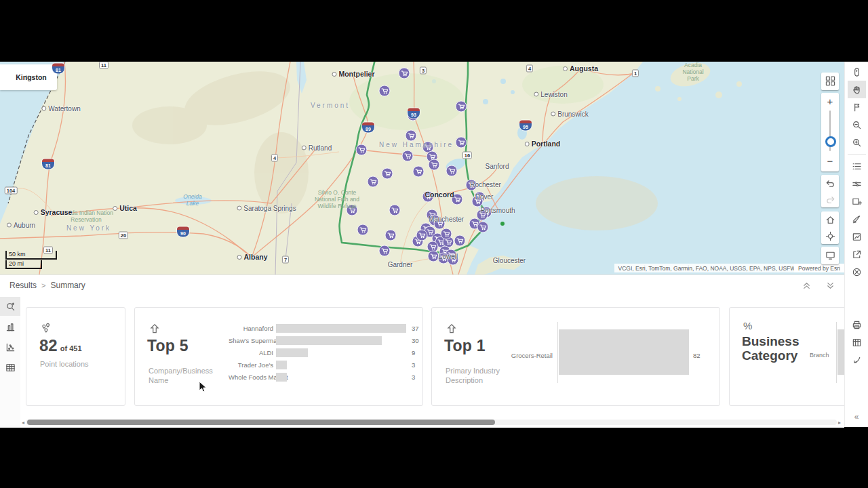 This screenshot has width=868, height=488. I want to click on route-shield: 16, so click(467, 156).